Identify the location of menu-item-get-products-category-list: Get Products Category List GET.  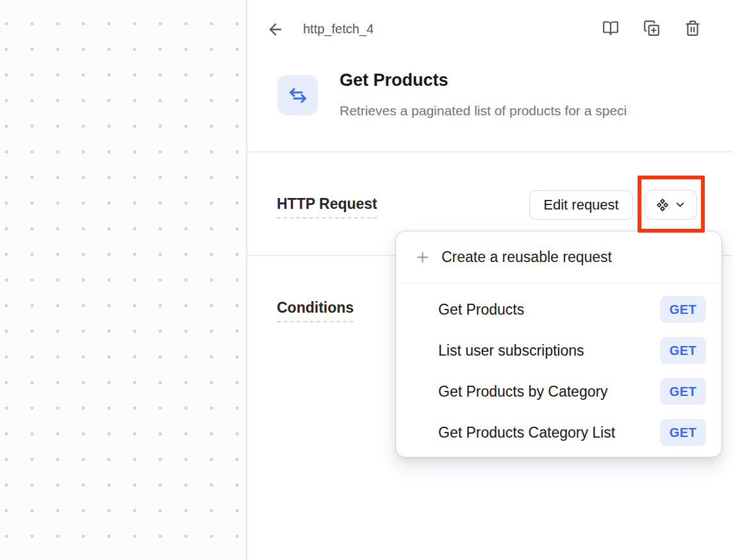
(559, 432).